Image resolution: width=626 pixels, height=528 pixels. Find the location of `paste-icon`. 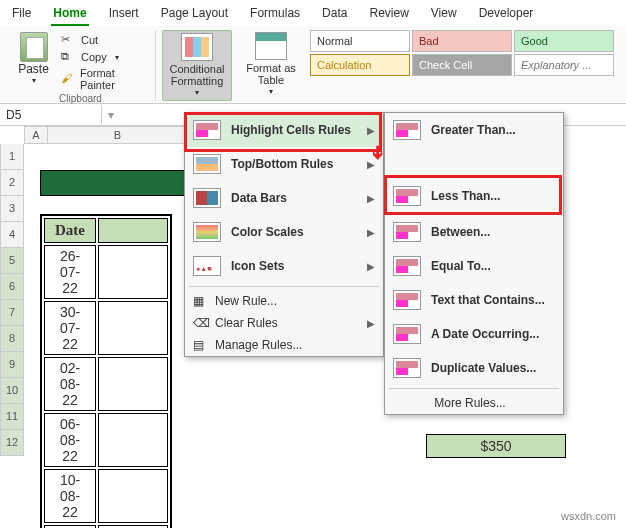

paste-icon is located at coordinates (34, 47).